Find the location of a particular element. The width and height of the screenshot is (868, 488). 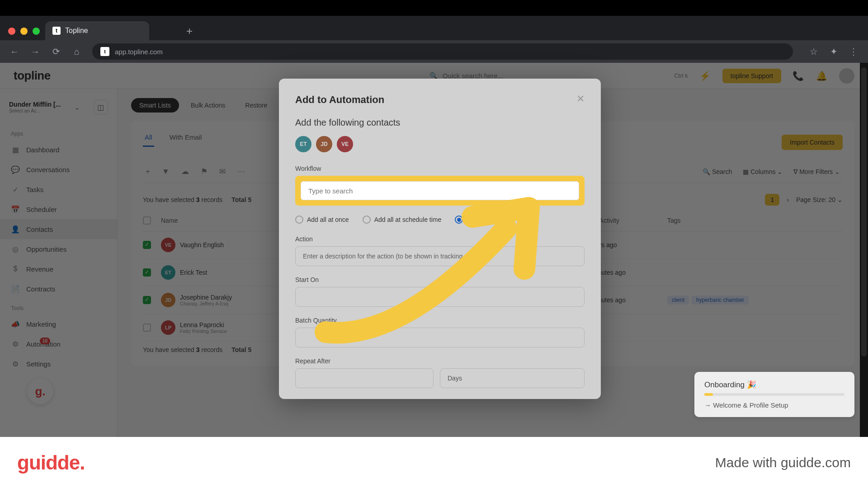

lightning-icon: ⚡ is located at coordinates (705, 76).